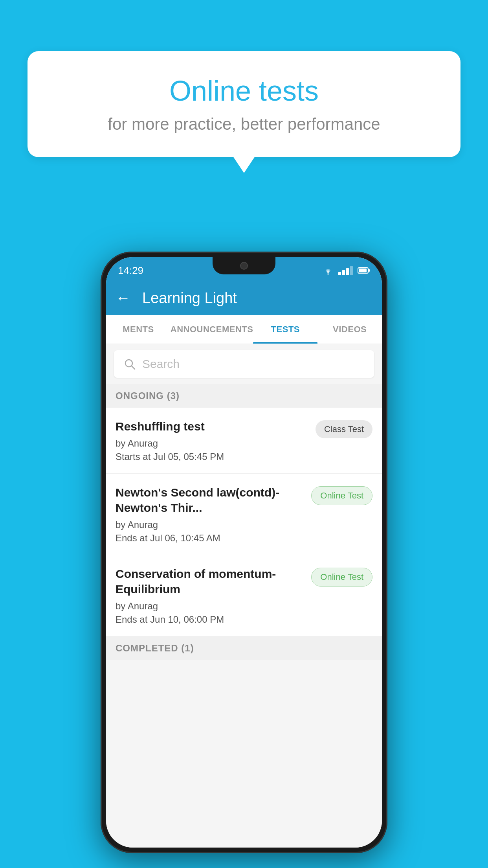  What do you see at coordinates (244, 364) in the screenshot?
I see `search-box: Search` at bounding box center [244, 364].